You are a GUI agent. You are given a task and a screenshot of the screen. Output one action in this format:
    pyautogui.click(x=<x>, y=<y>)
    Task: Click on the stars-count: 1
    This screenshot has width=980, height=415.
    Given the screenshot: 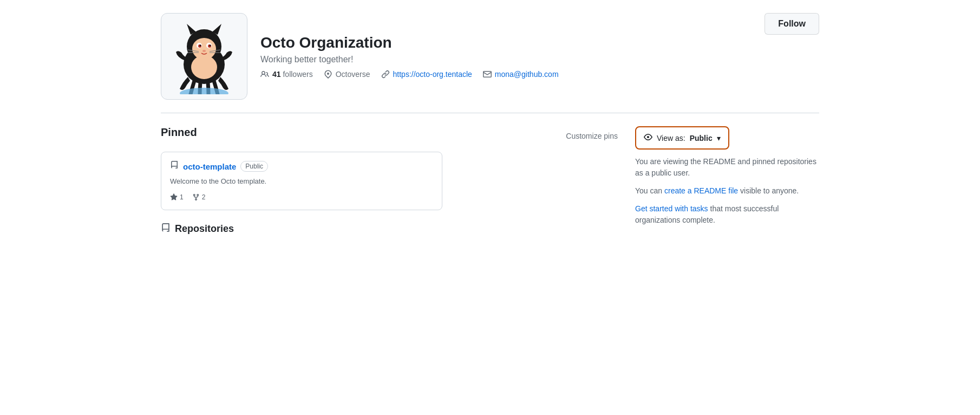 What is the action you would take?
    pyautogui.click(x=182, y=197)
    